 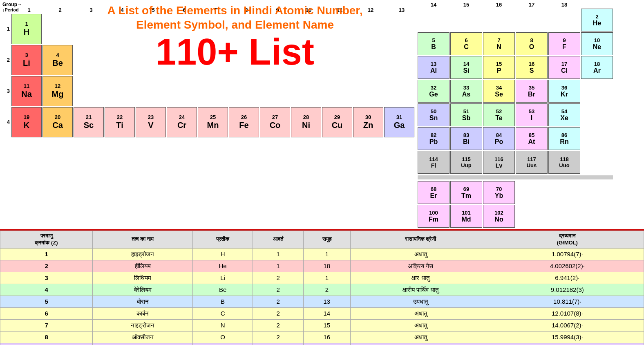 What do you see at coordinates (515, 91) in the screenshot?
I see `right-row-4: 32Ge 33As 34Se 35Br 36Kr` at bounding box center [515, 91].